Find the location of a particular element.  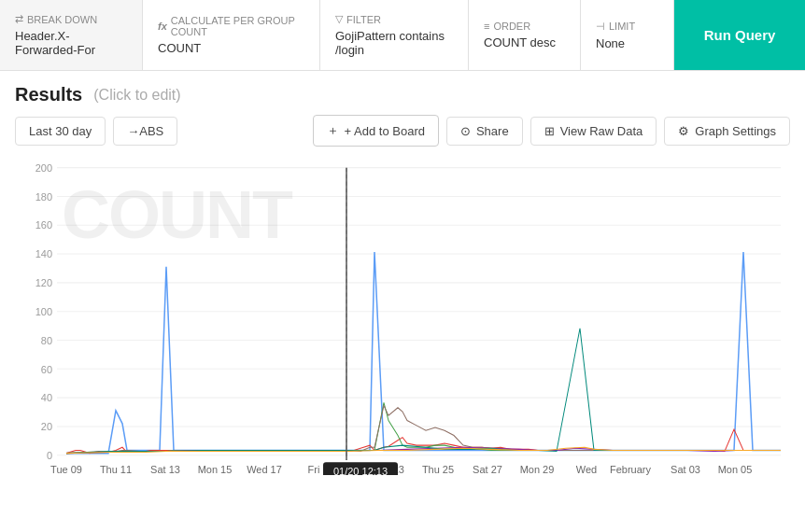

toolbar: ⇄ BREAK DOWN Header.X-Forwarded-For fx C… is located at coordinates (402, 35).